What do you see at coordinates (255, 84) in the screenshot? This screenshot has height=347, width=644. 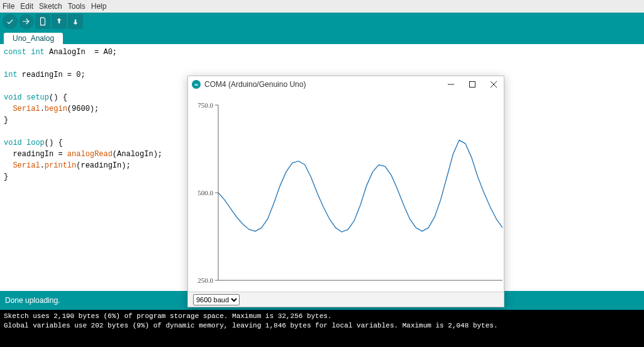 I see `plotter-title: COM4 (Arduino/Genuino Uno)` at bounding box center [255, 84].